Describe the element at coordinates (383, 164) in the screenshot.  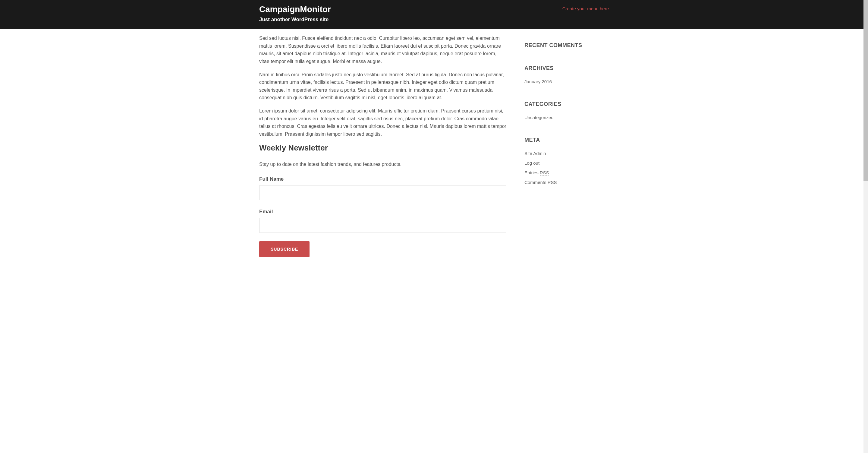
I see `newsletter-description: Stay up to date on the latest fashion tr…` at that location.